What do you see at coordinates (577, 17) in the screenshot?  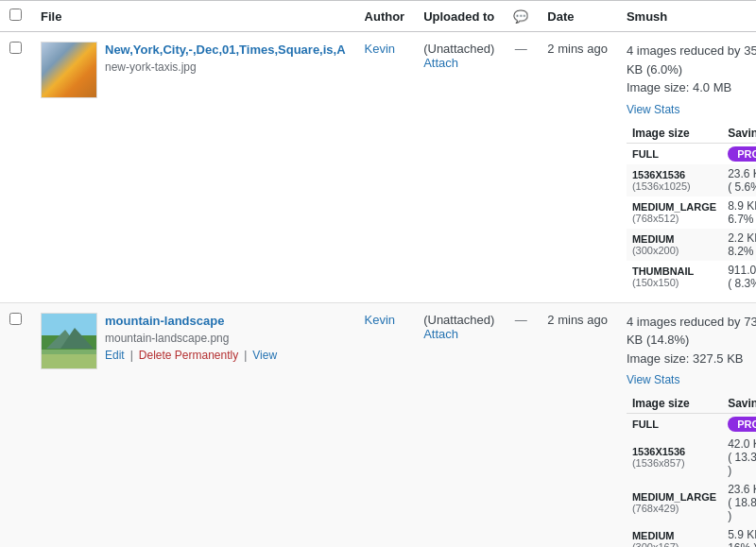 I see `header-date-col: Date` at bounding box center [577, 17].